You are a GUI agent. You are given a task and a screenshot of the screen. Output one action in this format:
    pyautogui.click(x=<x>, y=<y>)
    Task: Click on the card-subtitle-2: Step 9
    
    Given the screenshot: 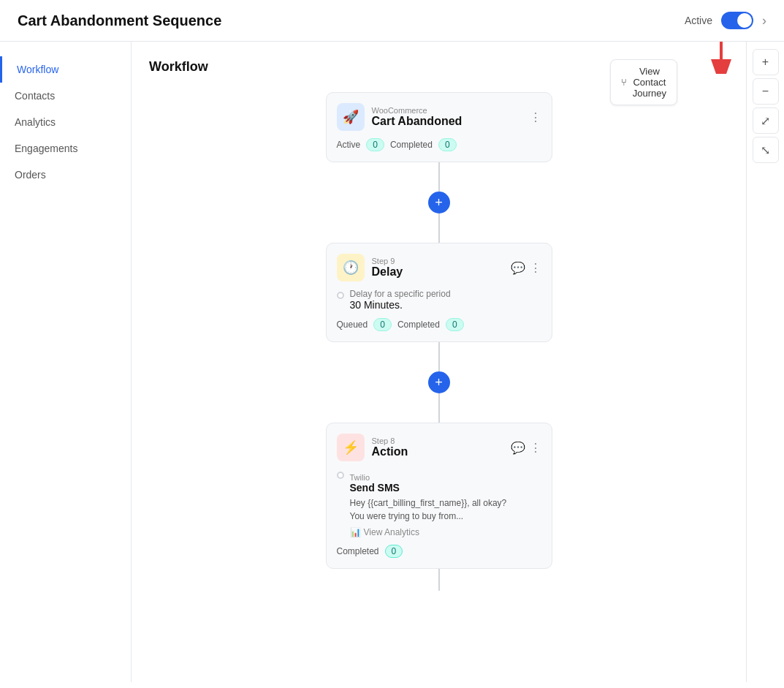 What is the action you would take?
    pyautogui.click(x=387, y=261)
    